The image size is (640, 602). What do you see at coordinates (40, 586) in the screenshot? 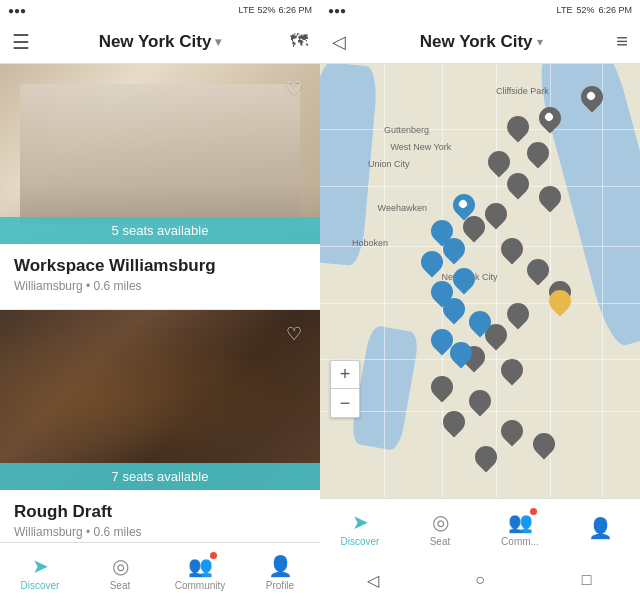
I see `discover-label: Discover` at bounding box center [40, 586].